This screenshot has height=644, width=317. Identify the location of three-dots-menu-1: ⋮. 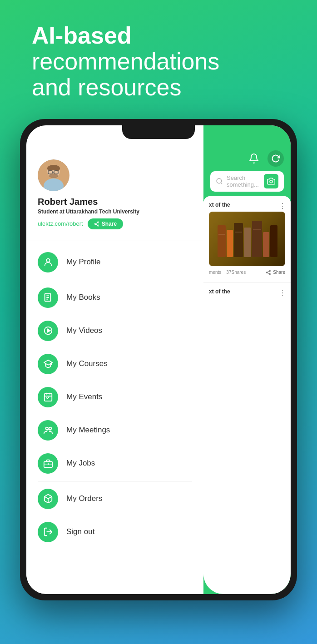
(282, 206).